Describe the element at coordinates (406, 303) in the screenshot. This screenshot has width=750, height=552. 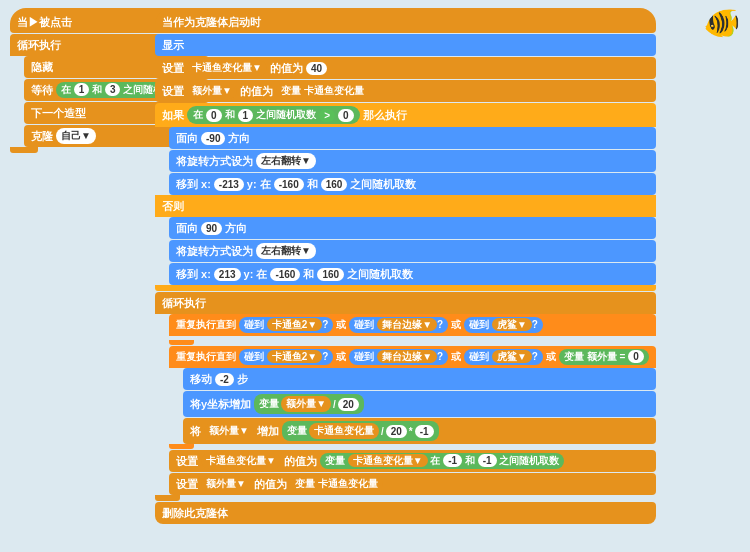
I see `forever-label-outer: 循环执行` at that location.